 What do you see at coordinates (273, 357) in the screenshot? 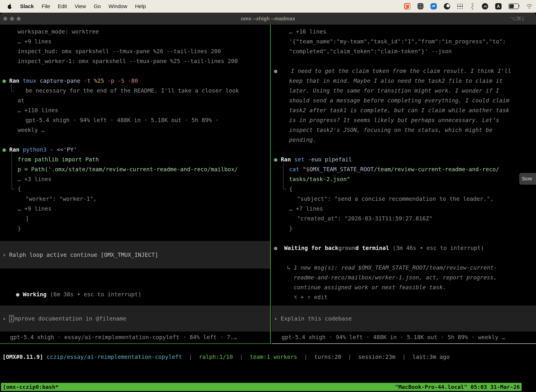
I see `status-segment: team:1 workers` at bounding box center [273, 357].